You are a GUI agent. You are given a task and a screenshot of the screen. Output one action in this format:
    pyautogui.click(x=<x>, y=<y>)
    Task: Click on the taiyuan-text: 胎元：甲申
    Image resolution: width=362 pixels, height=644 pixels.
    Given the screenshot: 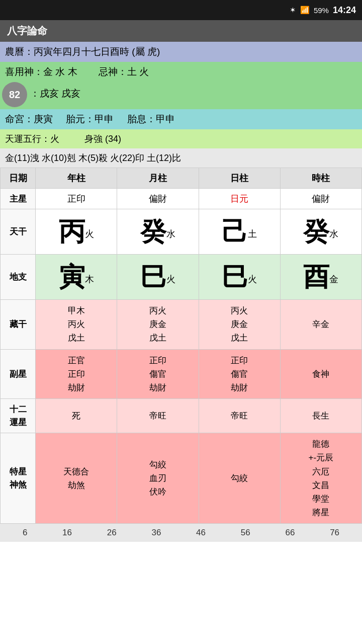 What is the action you would take?
    pyautogui.click(x=89, y=119)
    